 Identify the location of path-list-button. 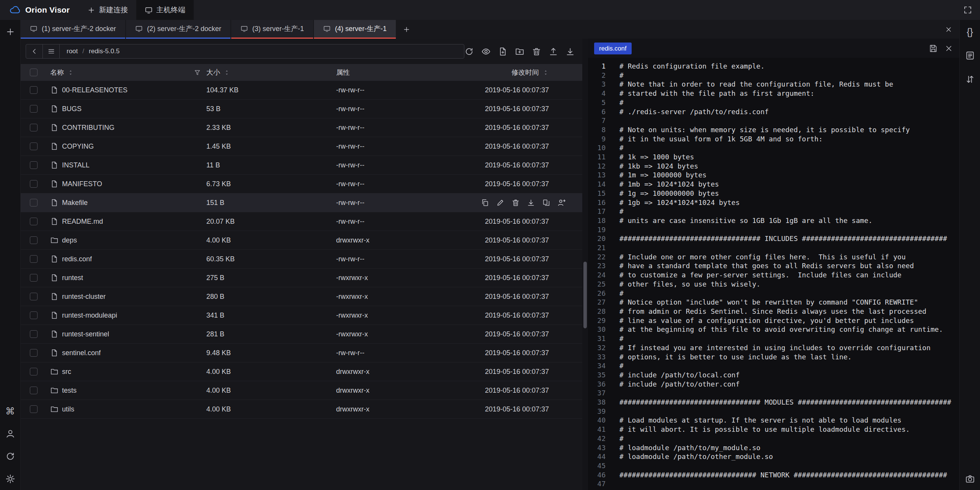
(51, 51).